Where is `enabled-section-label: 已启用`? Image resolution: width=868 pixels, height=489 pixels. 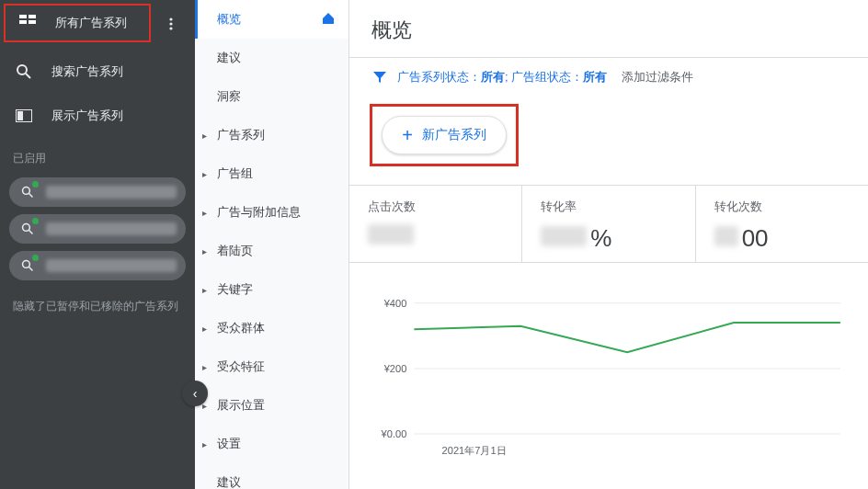 enabled-section-label: 已启用 is located at coordinates (97, 156).